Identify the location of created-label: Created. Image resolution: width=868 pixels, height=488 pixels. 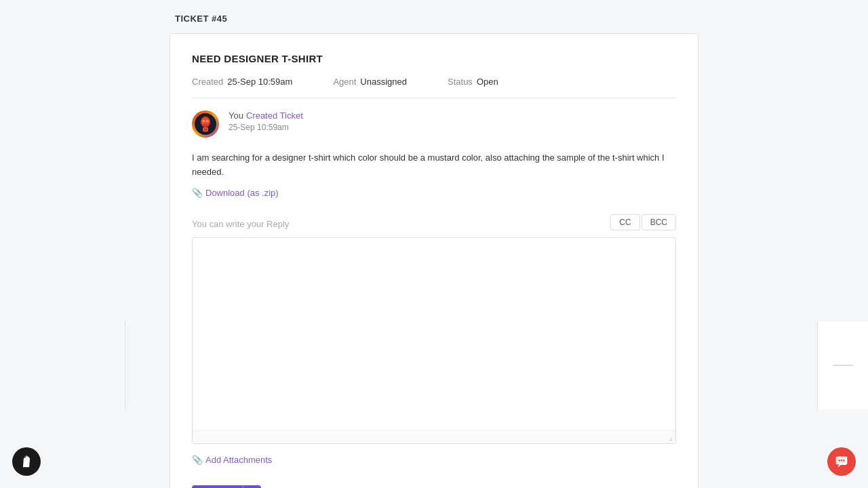
(208, 81).